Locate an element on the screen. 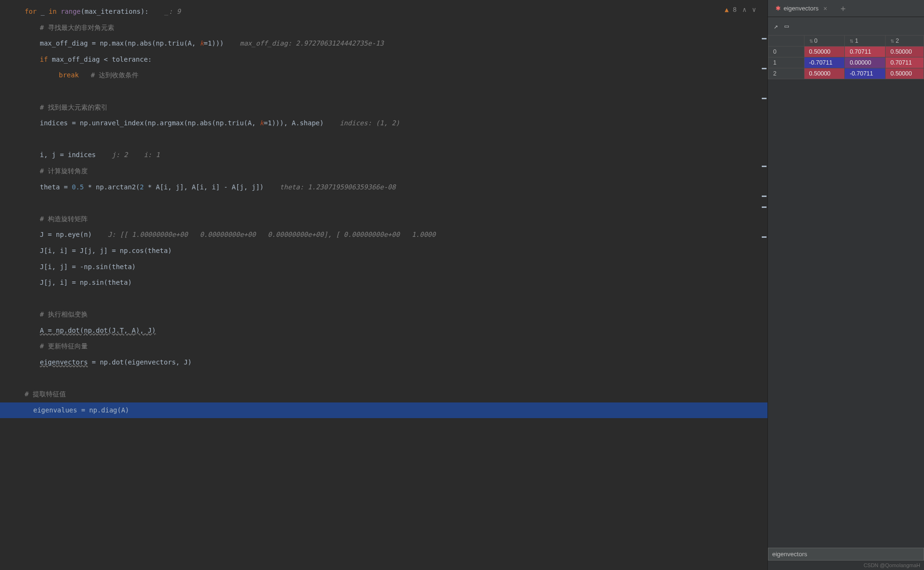 Image resolution: width=924 pixels, height=570 pixels. code-line: max_off_diag = np.max(np.abs(np.triu(A, … is located at coordinates (389, 44).